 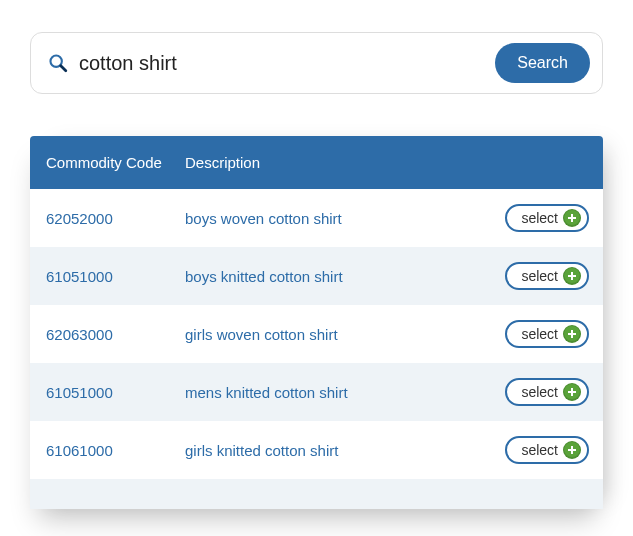 I want to click on table-row: 61061000 girls knitted cotton shirt sele…, so click(x=316, y=450).